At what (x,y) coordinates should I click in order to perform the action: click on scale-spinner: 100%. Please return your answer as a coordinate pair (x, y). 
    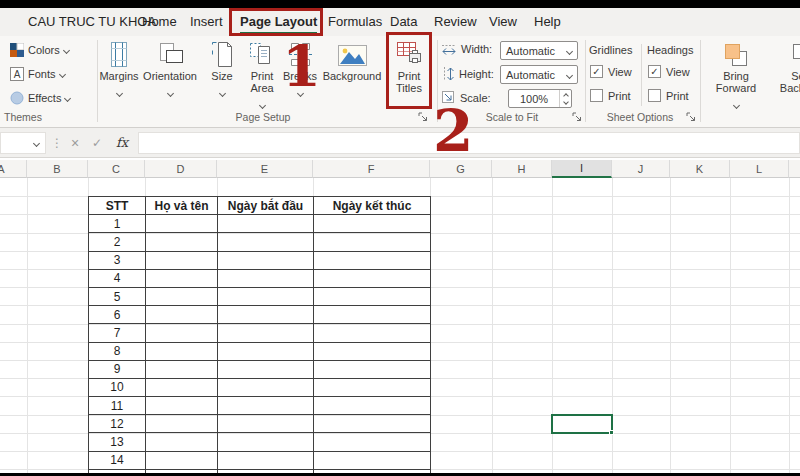
    Looking at the image, I should click on (540, 98).